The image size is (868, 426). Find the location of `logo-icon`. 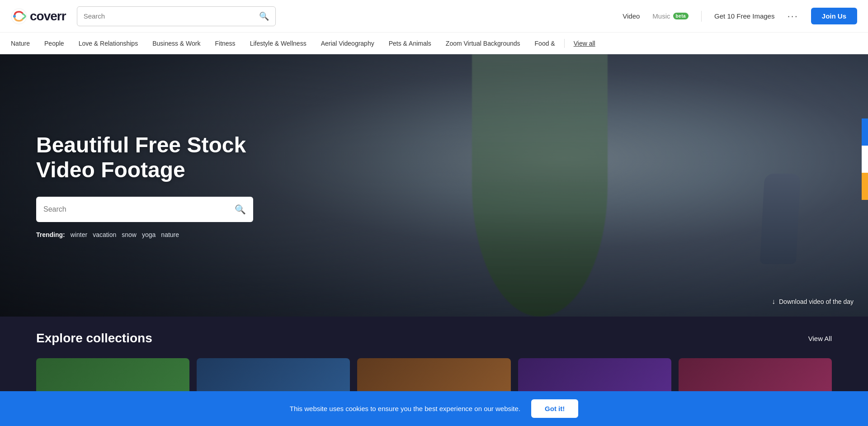

logo-icon is located at coordinates (19, 16).